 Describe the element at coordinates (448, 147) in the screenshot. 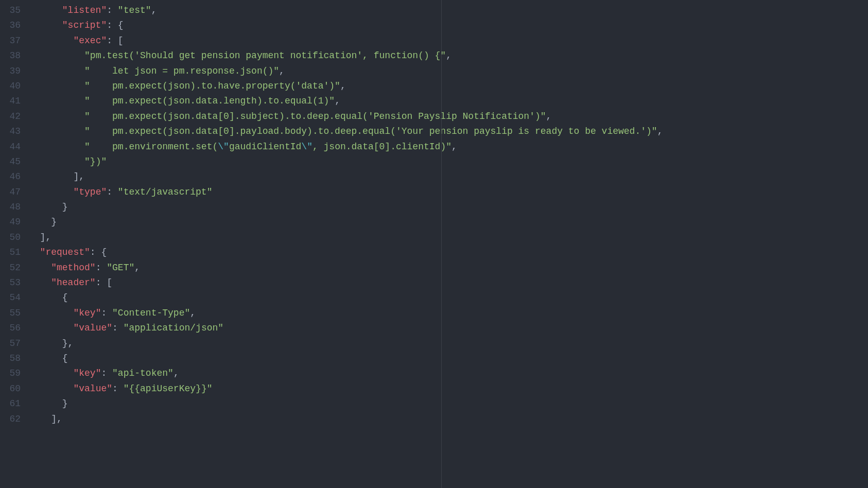

I see `code-line: " pm.environment.set(\"gaudiClientId\", …` at that location.